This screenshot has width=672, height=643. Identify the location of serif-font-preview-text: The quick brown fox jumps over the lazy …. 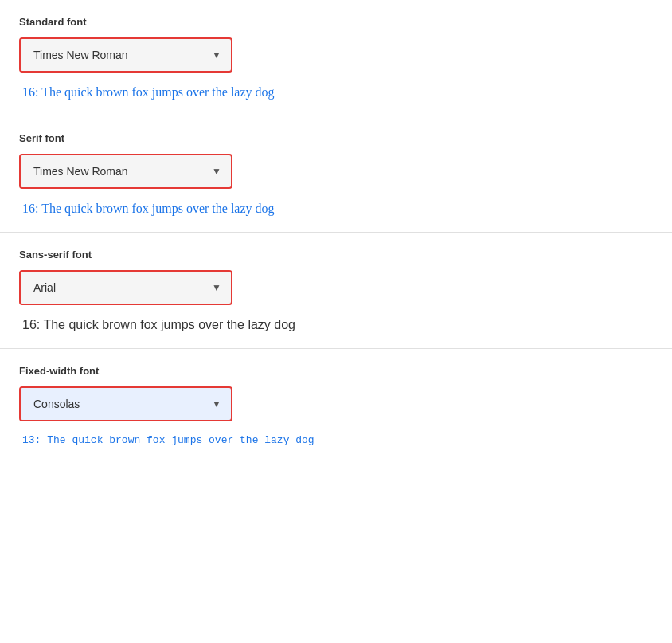
(158, 209).